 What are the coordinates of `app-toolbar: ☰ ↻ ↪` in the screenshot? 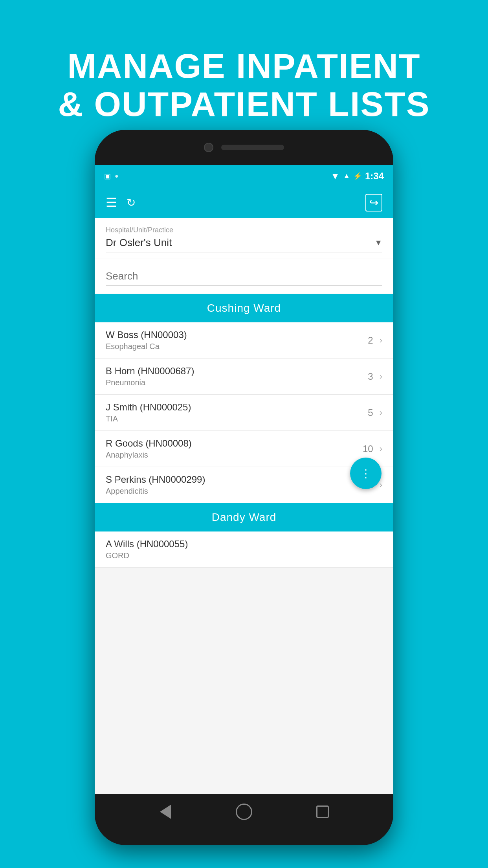 It's located at (244, 202).